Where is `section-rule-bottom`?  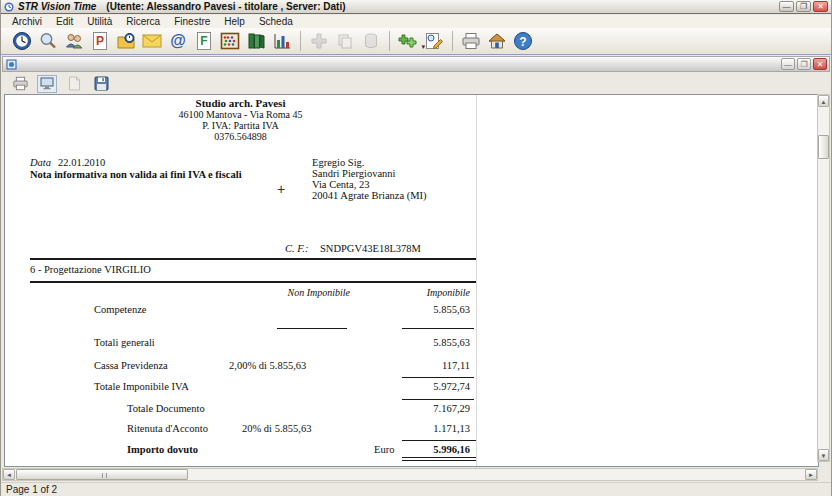 section-rule-bottom is located at coordinates (253, 282).